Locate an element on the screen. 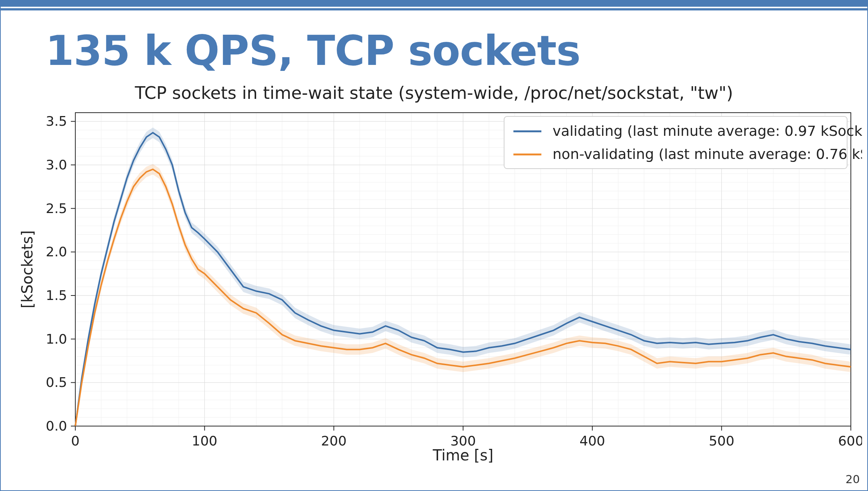 This screenshot has width=868, height=491. svg-text: 600 is located at coordinates (850, 441).